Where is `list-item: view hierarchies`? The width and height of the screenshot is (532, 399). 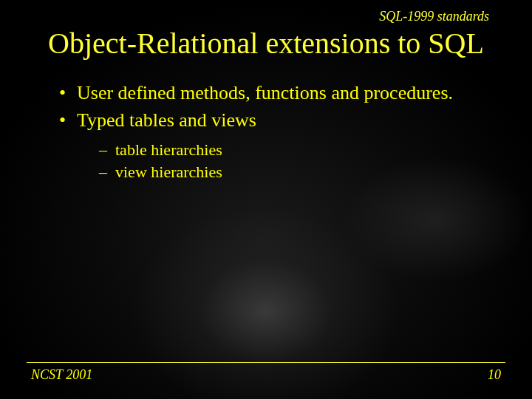
list-item: view hierarchies is located at coordinates (302, 172).